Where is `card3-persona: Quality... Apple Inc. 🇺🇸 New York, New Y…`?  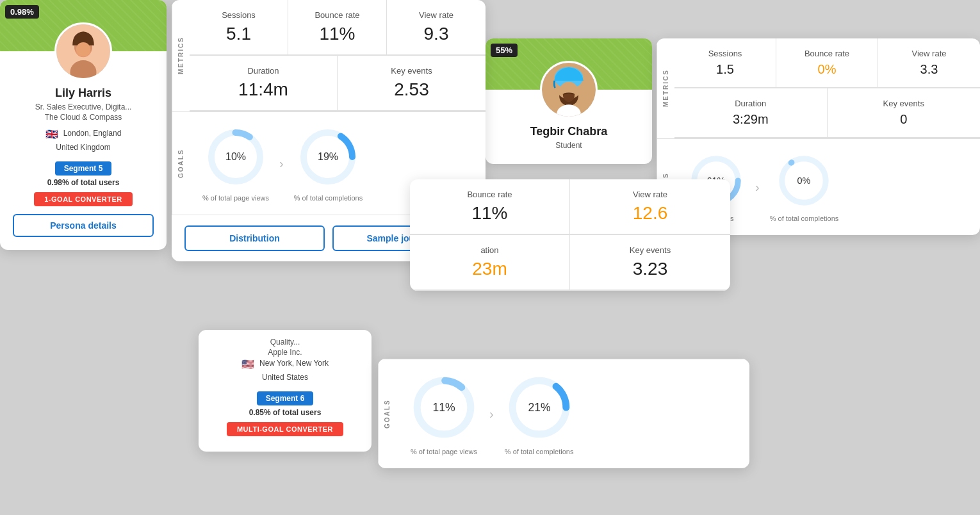 card3-persona: Quality... Apple Inc. 🇺🇸 New York, New Y… is located at coordinates (285, 391).